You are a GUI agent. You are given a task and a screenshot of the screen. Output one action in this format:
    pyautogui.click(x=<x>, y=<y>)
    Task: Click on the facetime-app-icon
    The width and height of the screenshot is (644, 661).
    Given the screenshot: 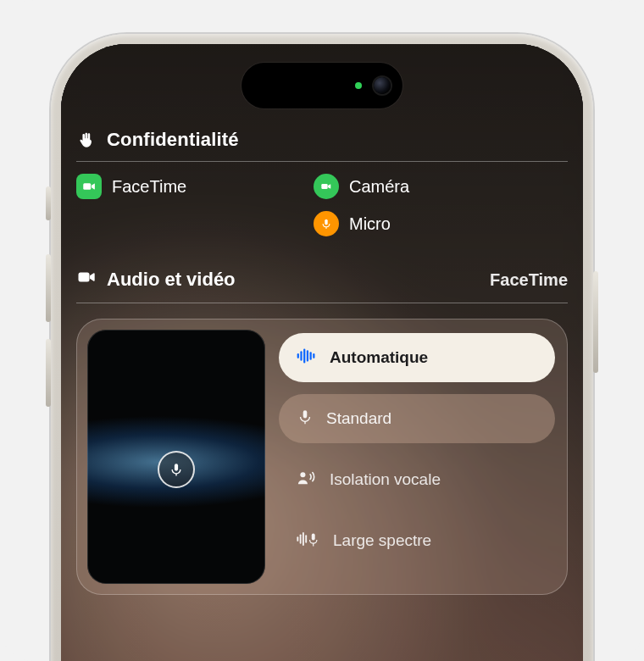 What is the action you would take?
    pyautogui.click(x=89, y=186)
    